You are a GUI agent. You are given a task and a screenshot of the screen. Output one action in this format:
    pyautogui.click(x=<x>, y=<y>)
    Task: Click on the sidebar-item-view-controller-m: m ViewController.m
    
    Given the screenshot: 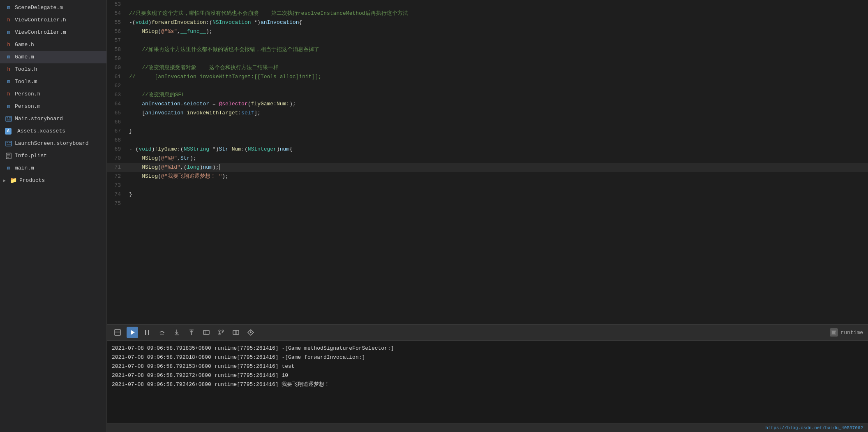 What is the action you would take?
    pyautogui.click(x=53, y=33)
    